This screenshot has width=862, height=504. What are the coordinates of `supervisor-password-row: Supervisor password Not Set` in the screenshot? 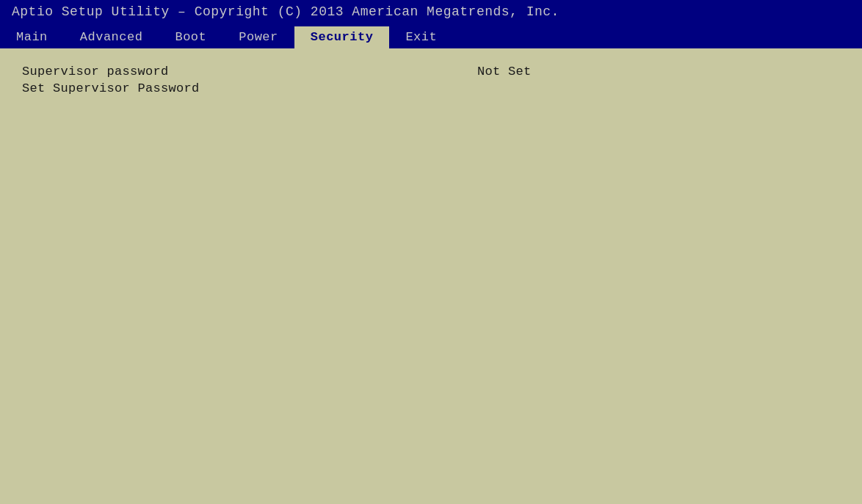 It's located at (431, 72).